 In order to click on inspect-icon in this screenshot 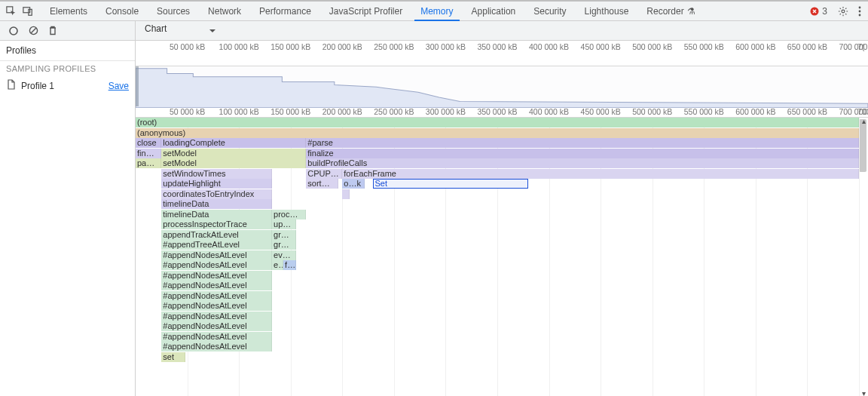, I will do `click(11, 11)`.